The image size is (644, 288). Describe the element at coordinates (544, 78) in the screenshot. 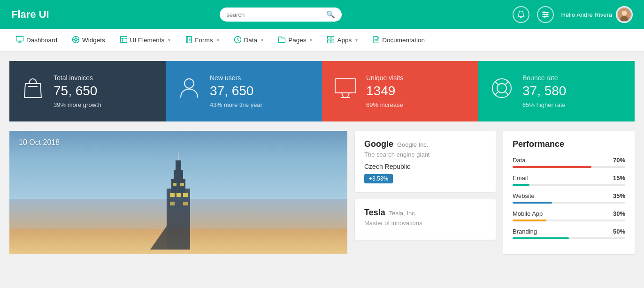

I see `bounce-label: Bounce rate` at that location.